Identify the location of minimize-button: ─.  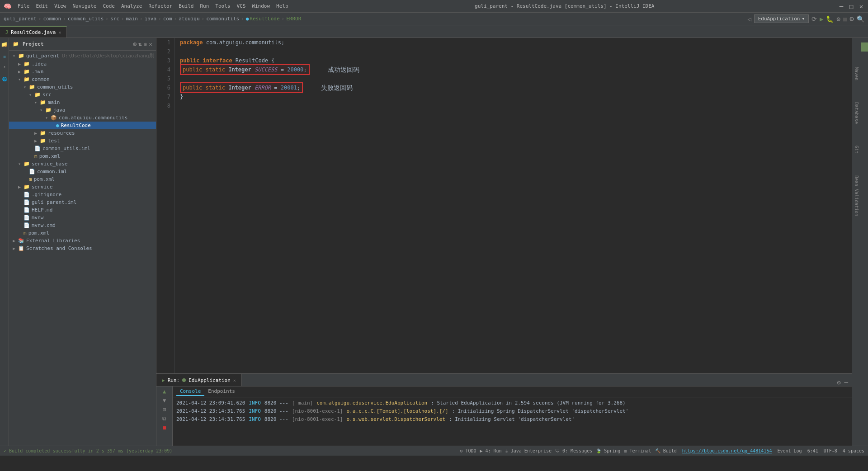
(841, 6).